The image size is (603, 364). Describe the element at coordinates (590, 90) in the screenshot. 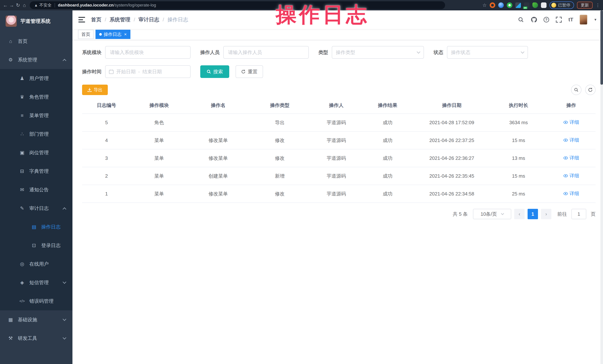

I see `refresh-button` at that location.